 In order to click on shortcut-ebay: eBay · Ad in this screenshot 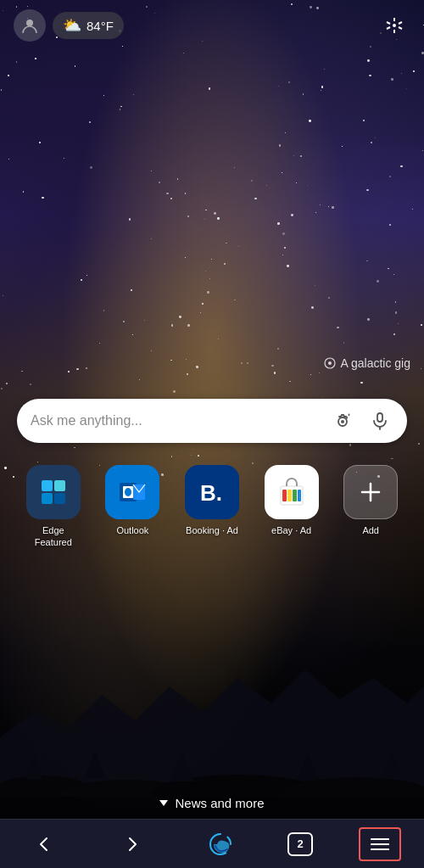, I will do `click(292, 501)`.